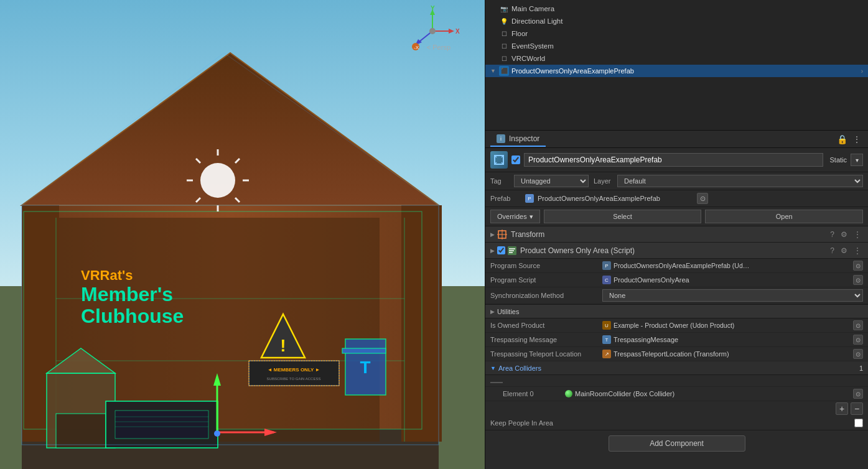 Image resolution: width=868 pixels, height=469 pixels. What do you see at coordinates (733, 295) in the screenshot?
I see `sync-method-dropdown: None` at bounding box center [733, 295].